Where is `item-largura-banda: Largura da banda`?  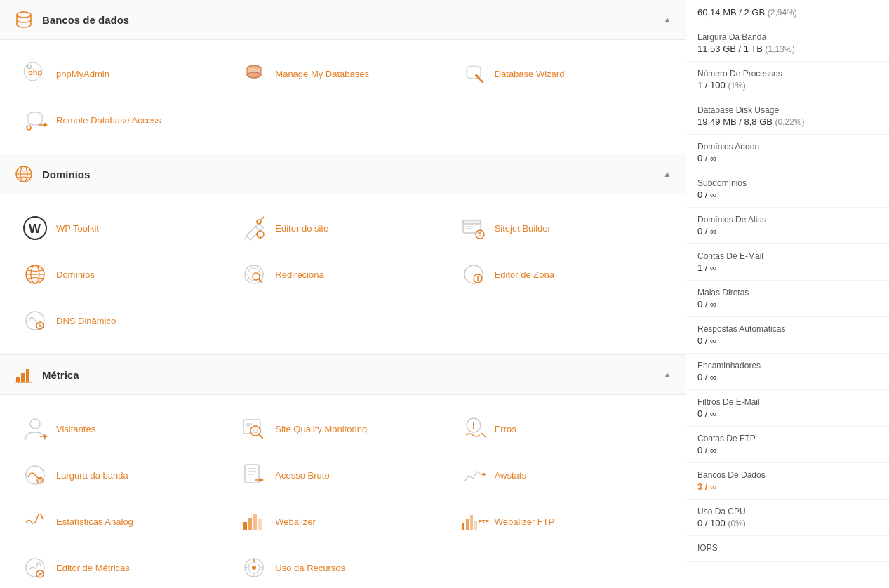 item-largura-banda: Largura da banda is located at coordinates (123, 475).